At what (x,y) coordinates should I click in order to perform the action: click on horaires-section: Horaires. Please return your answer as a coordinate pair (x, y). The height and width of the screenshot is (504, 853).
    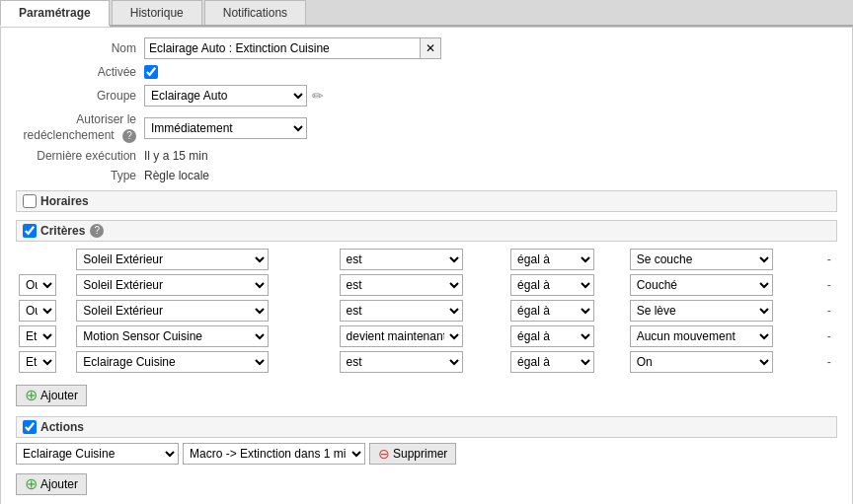
    Looking at the image, I should click on (426, 201).